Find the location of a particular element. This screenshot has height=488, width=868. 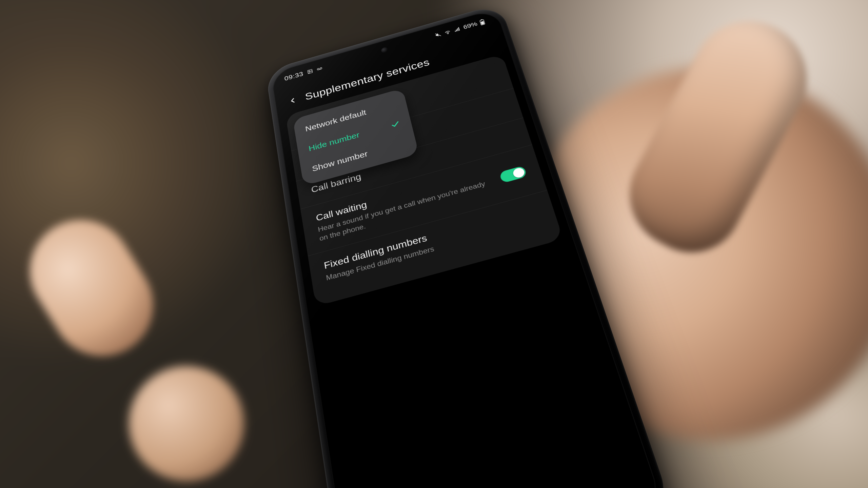

status-clock: 09:33 is located at coordinates (294, 76).